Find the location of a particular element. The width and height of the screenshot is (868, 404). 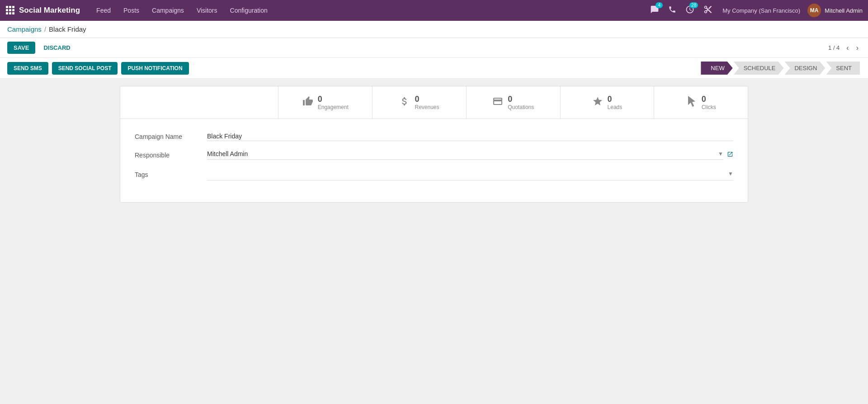

campaign-name-input is located at coordinates (470, 137).